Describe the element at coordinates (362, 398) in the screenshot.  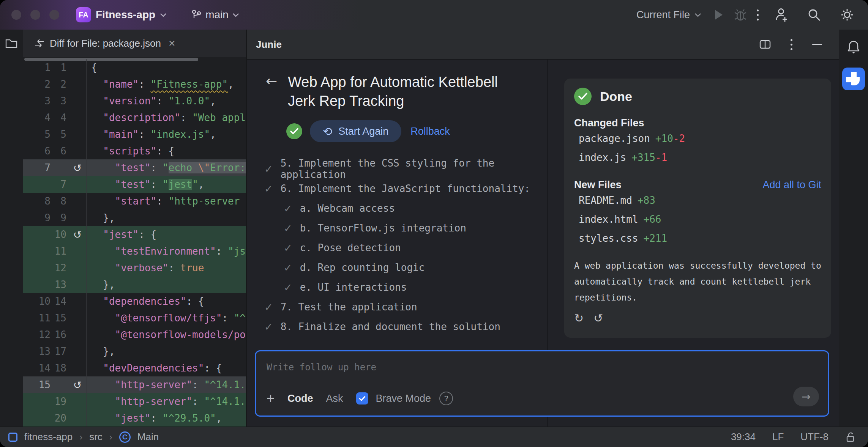
I see `brave-mode-checkbox` at that location.